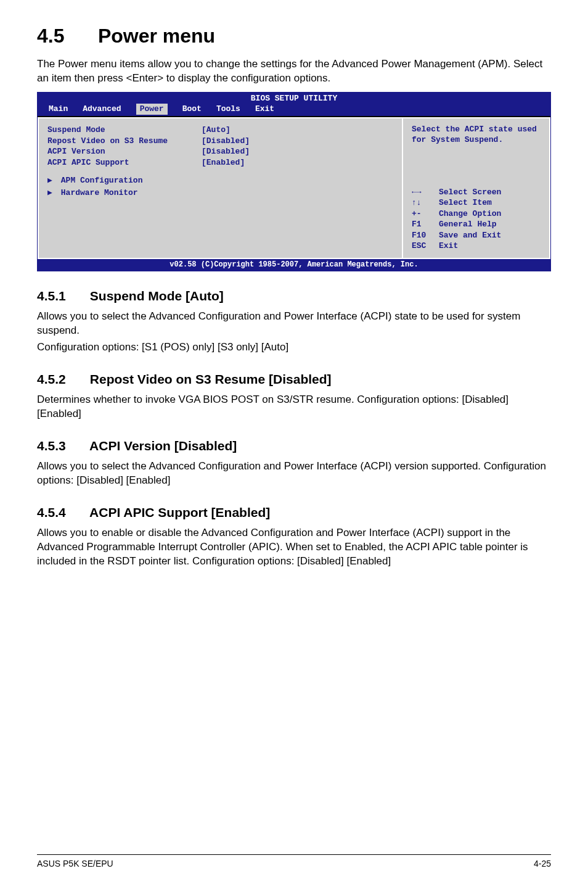 The height and width of the screenshot is (887, 588). What do you see at coordinates (62, 513) in the screenshot?
I see `subsection-number: 4.5.4` at bounding box center [62, 513].